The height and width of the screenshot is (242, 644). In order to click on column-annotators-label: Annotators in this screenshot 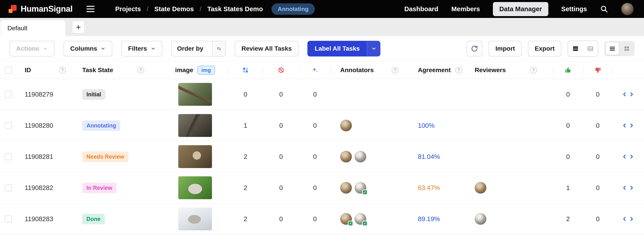, I will do `click(357, 70)`.